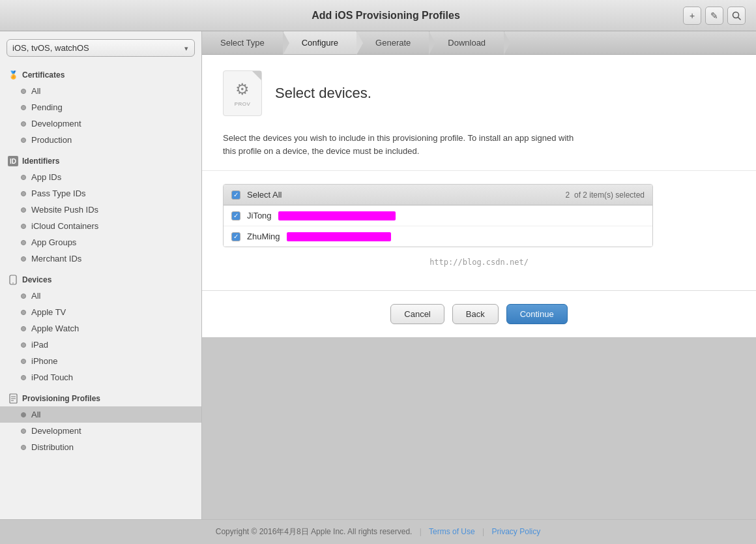 The width and height of the screenshot is (756, 544). Describe the element at coordinates (479, 149) in the screenshot. I see `panel-description: Select the devices you wish to include i…` at that location.